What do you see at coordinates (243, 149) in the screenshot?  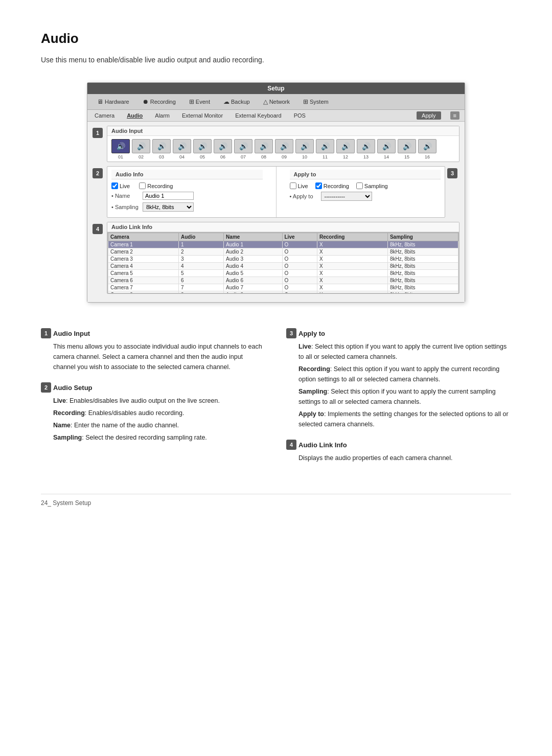 I see `audio-channel-07: 🔊 07` at bounding box center [243, 149].